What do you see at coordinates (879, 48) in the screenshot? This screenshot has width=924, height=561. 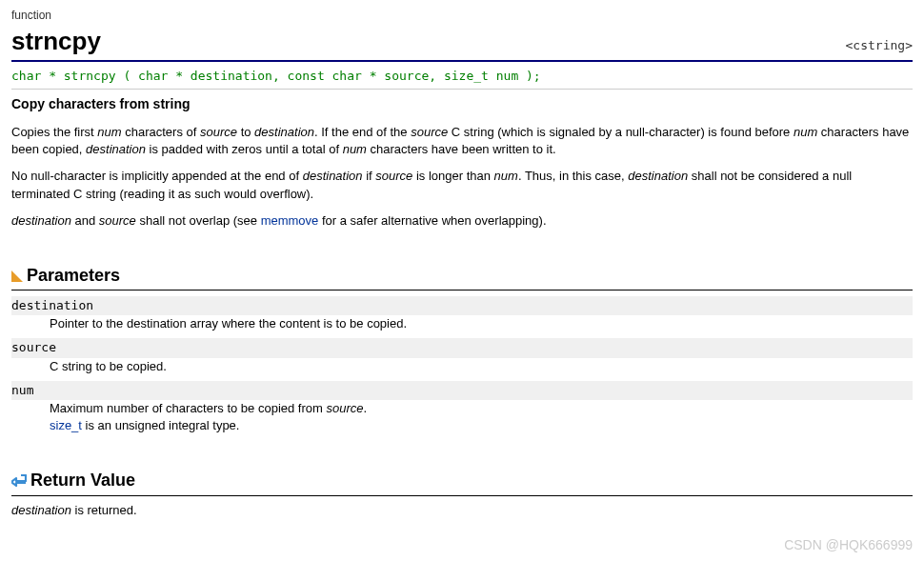 I see `header-include: <cstring>` at bounding box center [879, 48].